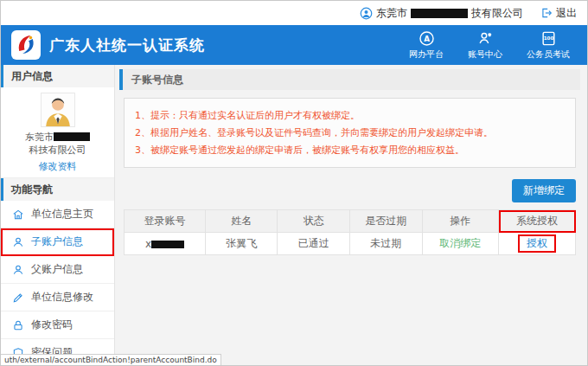 This screenshot has width=588, height=366. I want to click on app-title: 广东人社统一认证系统, so click(229, 45).